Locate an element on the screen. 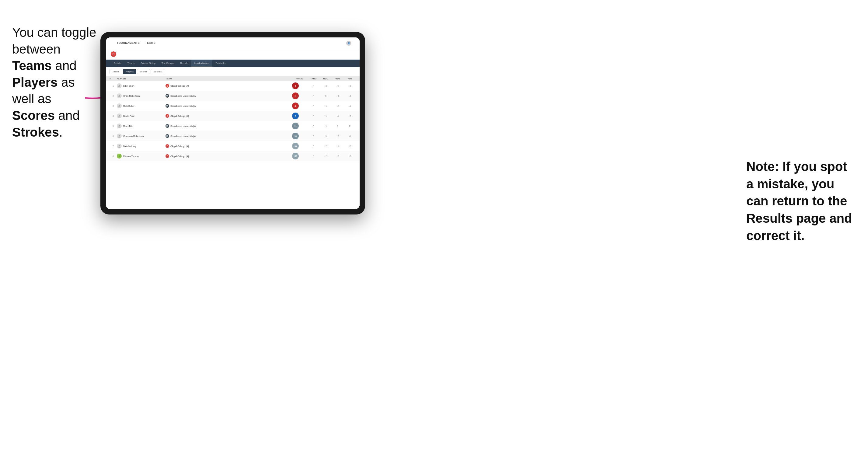  sub-tab-strokes: Strokes is located at coordinates (158, 71).